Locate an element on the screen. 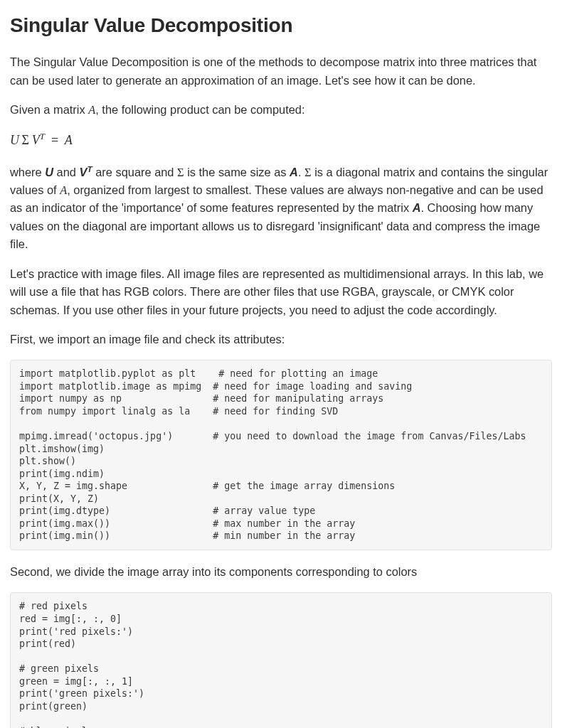  eq-sigma: Σ is located at coordinates (26, 140).